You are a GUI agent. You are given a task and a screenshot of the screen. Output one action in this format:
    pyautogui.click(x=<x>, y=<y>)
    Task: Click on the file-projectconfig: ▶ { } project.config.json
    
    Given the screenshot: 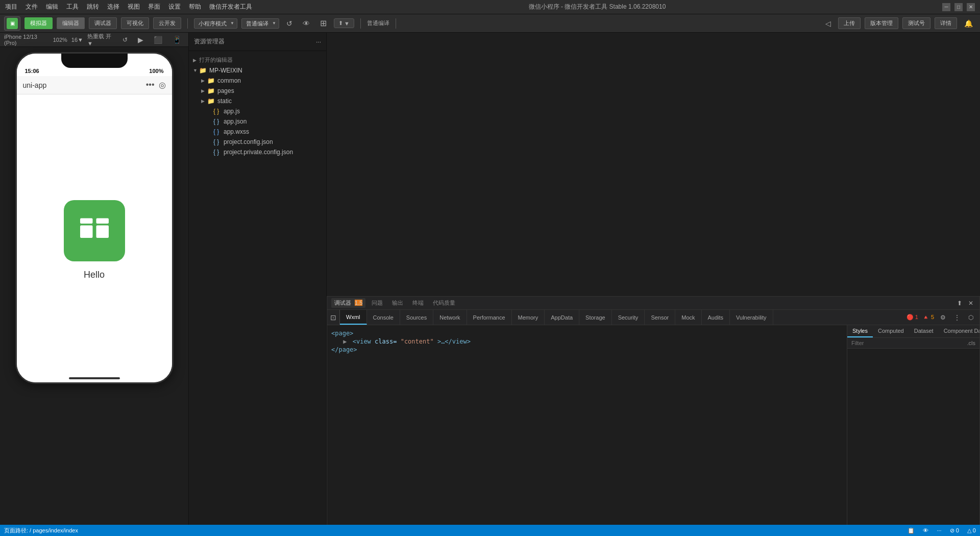 What is the action you would take?
    pyautogui.click(x=257, y=142)
    